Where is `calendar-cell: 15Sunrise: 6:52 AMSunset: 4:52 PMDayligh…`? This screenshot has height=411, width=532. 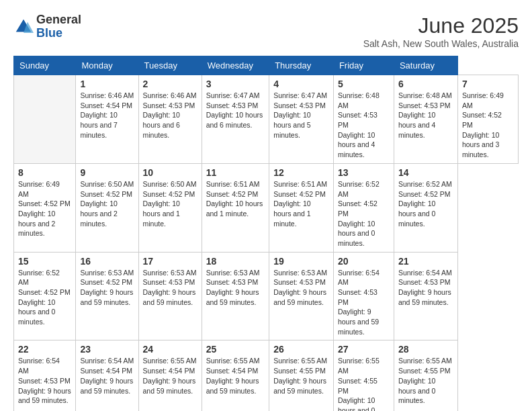 calendar-cell: 15Sunrise: 6:52 AMSunset: 4:52 PMDayligh… is located at coordinates (45, 296).